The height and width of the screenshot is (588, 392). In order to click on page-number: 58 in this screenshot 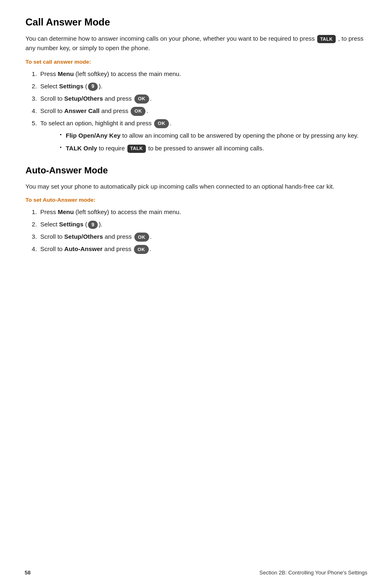, I will do `click(28, 573)`.